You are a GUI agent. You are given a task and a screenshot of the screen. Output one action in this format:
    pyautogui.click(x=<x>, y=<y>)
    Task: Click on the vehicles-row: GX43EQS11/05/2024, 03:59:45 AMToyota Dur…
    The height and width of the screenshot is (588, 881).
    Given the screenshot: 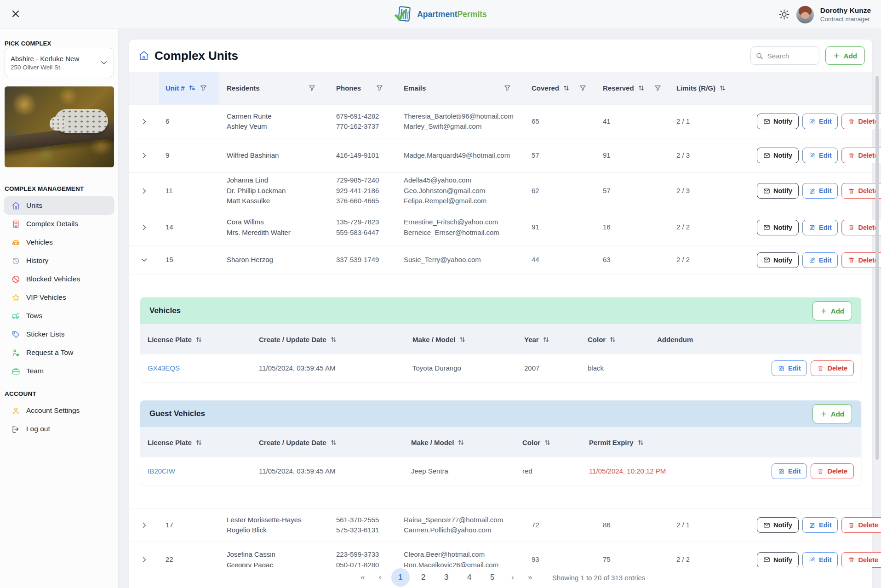 What is the action you would take?
    pyautogui.click(x=501, y=368)
    